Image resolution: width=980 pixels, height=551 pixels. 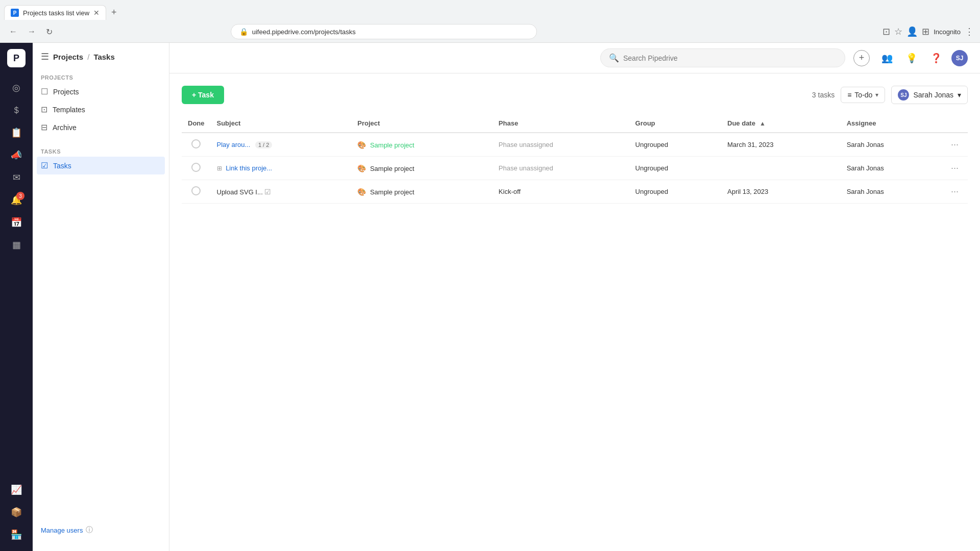 What do you see at coordinates (16, 535) in the screenshot?
I see `nav-icon-store: 🏪` at bounding box center [16, 535].